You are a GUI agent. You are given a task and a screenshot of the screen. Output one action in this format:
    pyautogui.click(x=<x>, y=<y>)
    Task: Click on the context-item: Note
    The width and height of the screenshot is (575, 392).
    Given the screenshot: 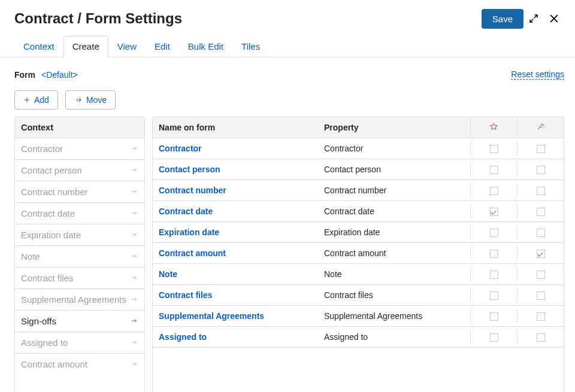 What is the action you would take?
    pyautogui.click(x=80, y=257)
    